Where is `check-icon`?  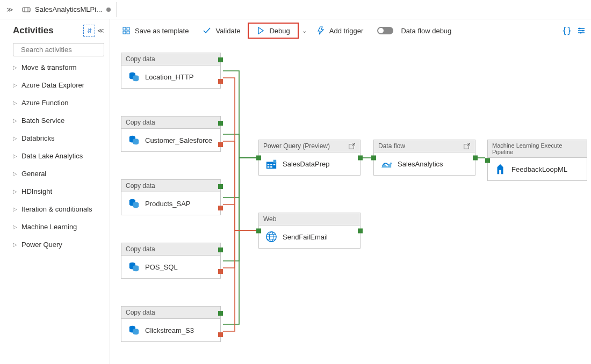
check-icon is located at coordinates (207, 31).